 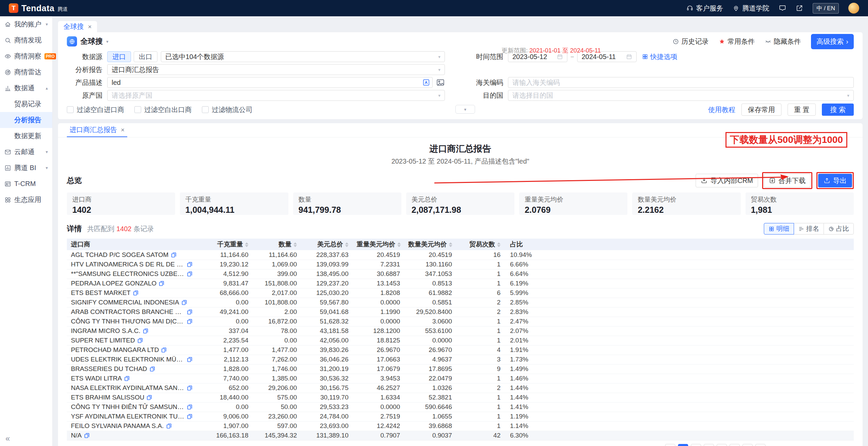 What do you see at coordinates (163, 110) in the screenshot?
I see `filter-checkbox: 过滤空白出口商` at bounding box center [163, 110].